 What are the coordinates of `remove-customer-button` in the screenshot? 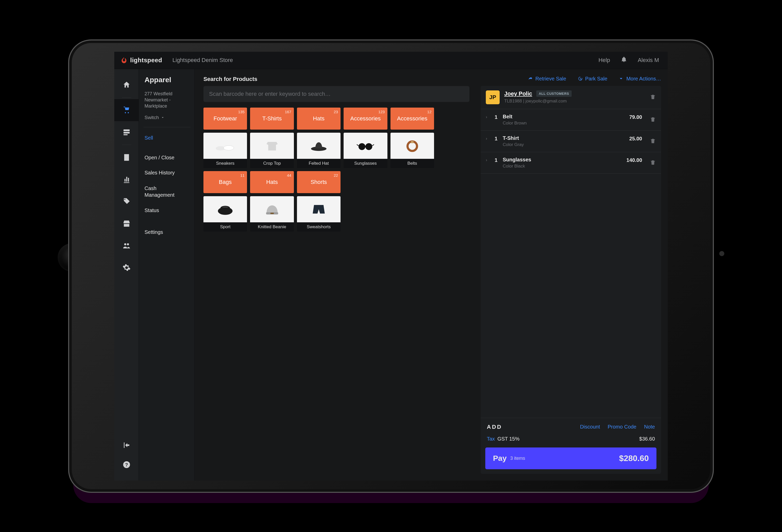 It's located at (653, 98).